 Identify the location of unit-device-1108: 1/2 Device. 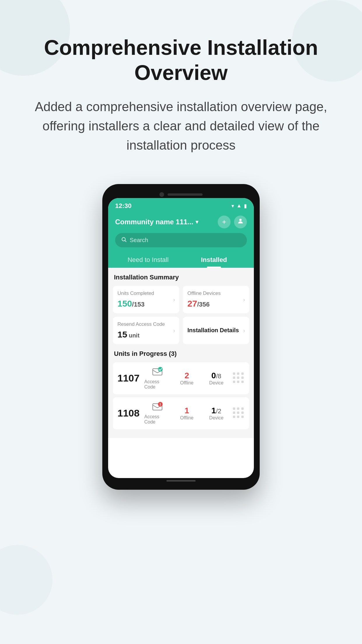
(216, 413).